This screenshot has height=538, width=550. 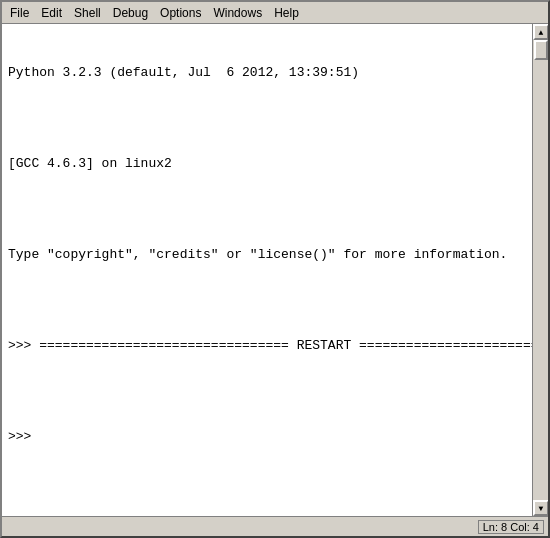 What do you see at coordinates (275, 437) in the screenshot?
I see `terminal-line-4: >>>` at bounding box center [275, 437].